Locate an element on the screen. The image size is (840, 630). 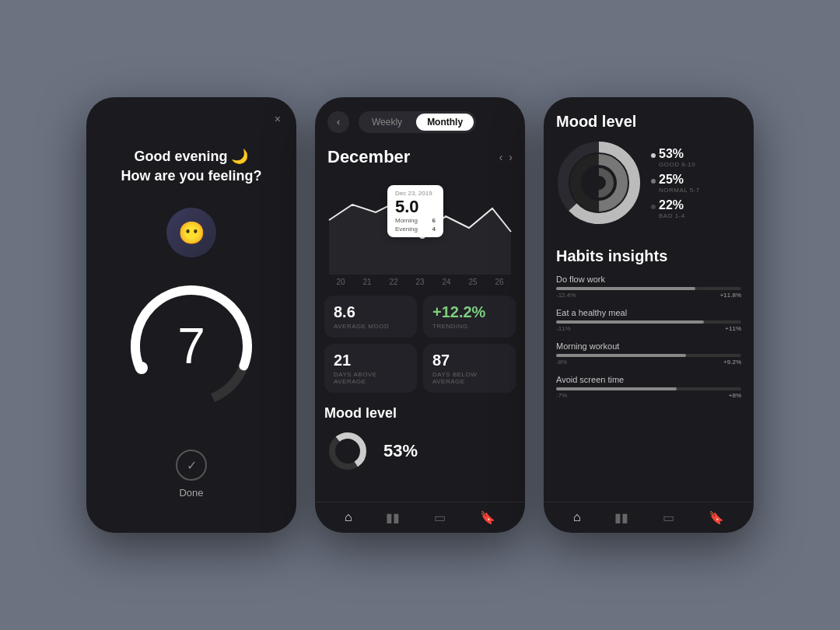
evening-label: Evening is located at coordinates (406, 229).